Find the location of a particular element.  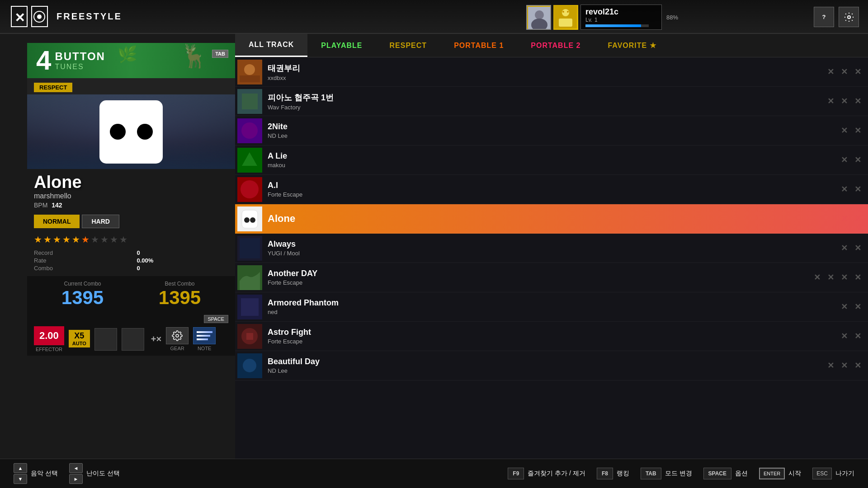

up-key: ▲ is located at coordinates (20, 468).